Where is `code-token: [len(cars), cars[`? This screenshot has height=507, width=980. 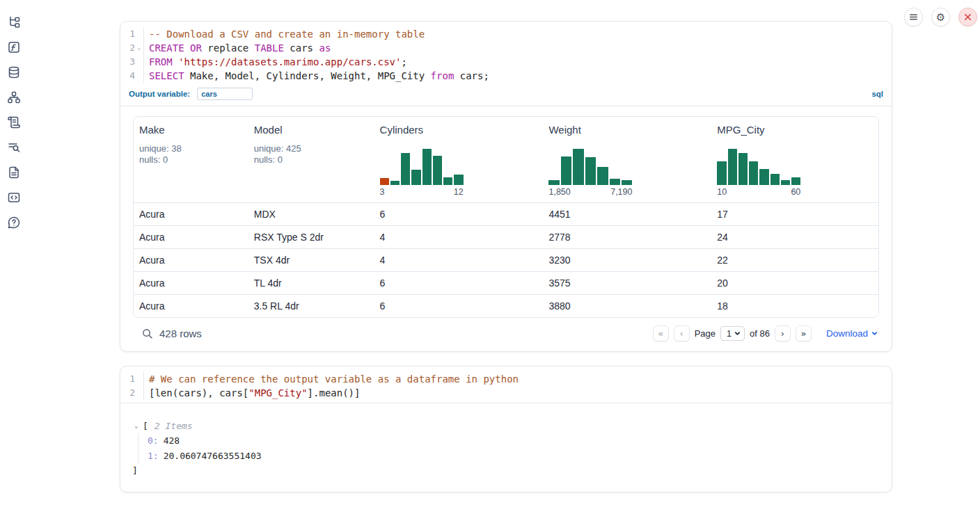 code-token: [len(cars), cars[ is located at coordinates (199, 393).